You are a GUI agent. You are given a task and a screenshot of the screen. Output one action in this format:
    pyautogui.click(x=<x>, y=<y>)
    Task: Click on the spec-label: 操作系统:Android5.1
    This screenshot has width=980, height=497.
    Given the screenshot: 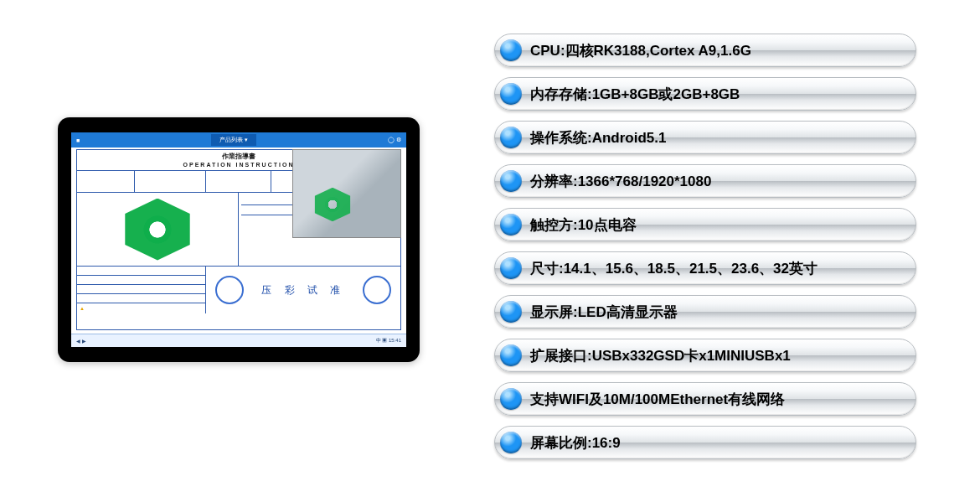 What is the action you would take?
    pyautogui.click(x=598, y=137)
    